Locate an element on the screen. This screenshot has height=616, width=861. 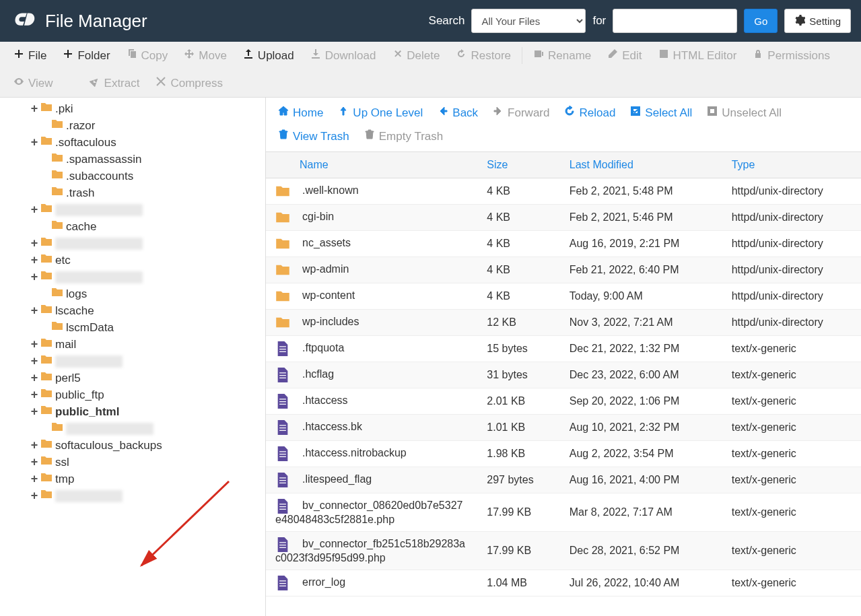
home-icon is located at coordinates (283, 113).